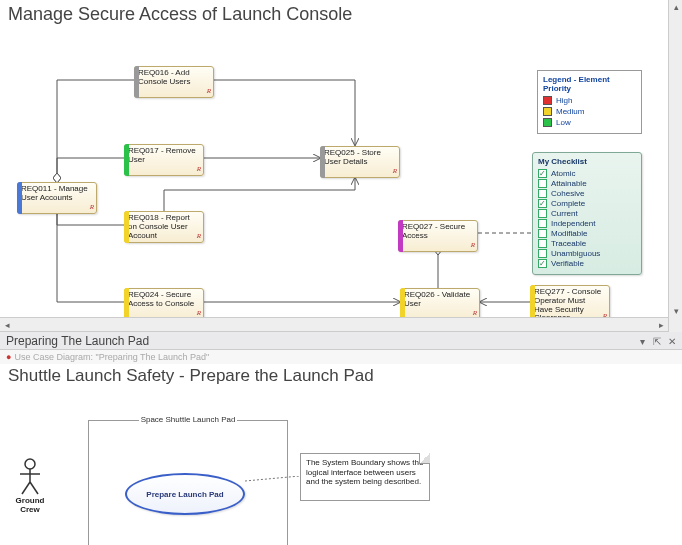  What do you see at coordinates (341, 376) in the screenshot?
I see `lower-diagram-title: Shuttle Launch Safety - Prepare the Laun…` at bounding box center [341, 376].